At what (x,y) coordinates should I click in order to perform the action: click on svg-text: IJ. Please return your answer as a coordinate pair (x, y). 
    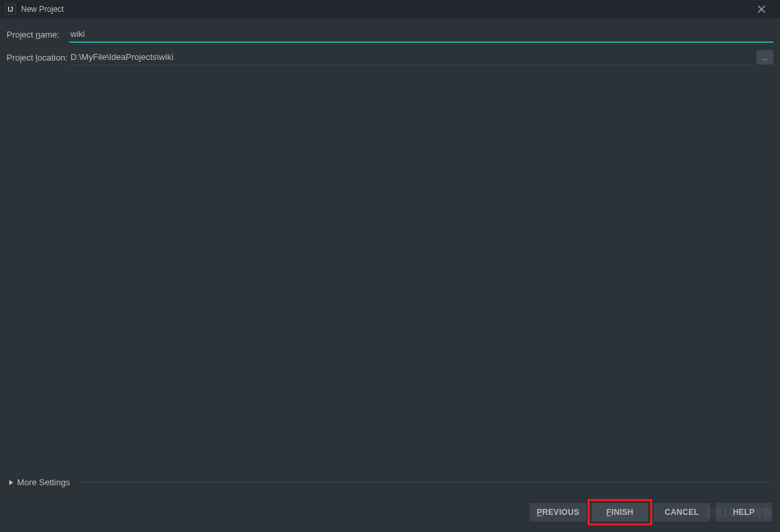
    Looking at the image, I should click on (11, 9).